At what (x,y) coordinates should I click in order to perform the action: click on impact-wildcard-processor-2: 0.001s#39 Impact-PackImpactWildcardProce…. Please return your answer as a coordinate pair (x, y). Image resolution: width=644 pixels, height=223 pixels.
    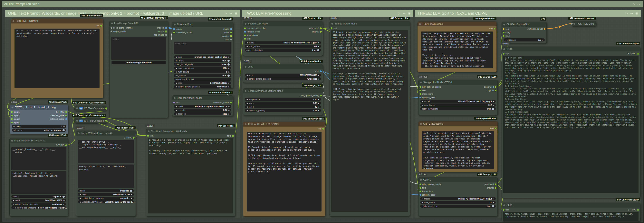
    Looking at the image, I should click on (106, 174).